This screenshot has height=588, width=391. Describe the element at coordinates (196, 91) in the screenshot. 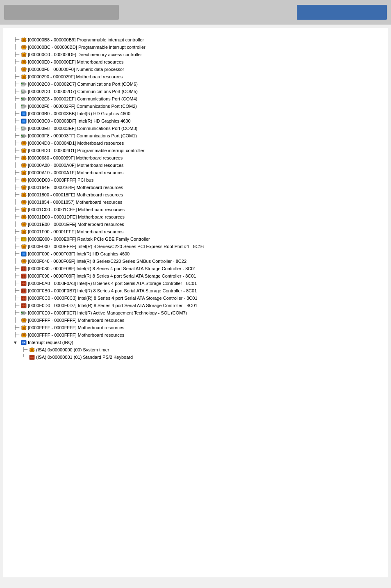

I see `tree-row: ├─ [000002D0 - 000002D7] Communications …` at that location.